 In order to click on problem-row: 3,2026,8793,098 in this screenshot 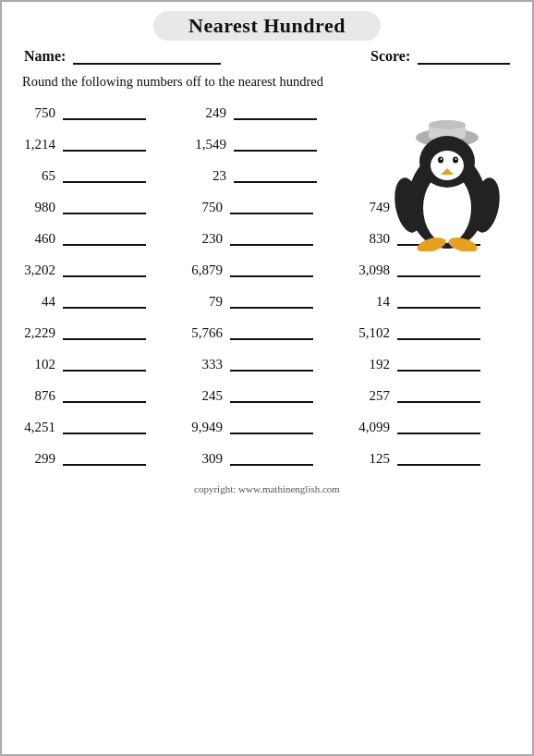, I will do `click(267, 270)`.